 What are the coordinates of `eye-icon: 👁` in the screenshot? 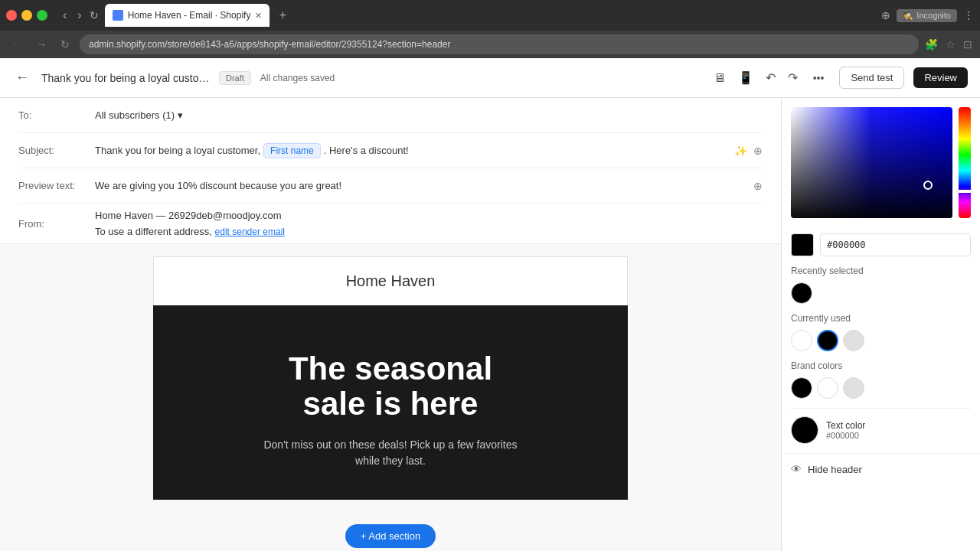 It's located at (796, 469).